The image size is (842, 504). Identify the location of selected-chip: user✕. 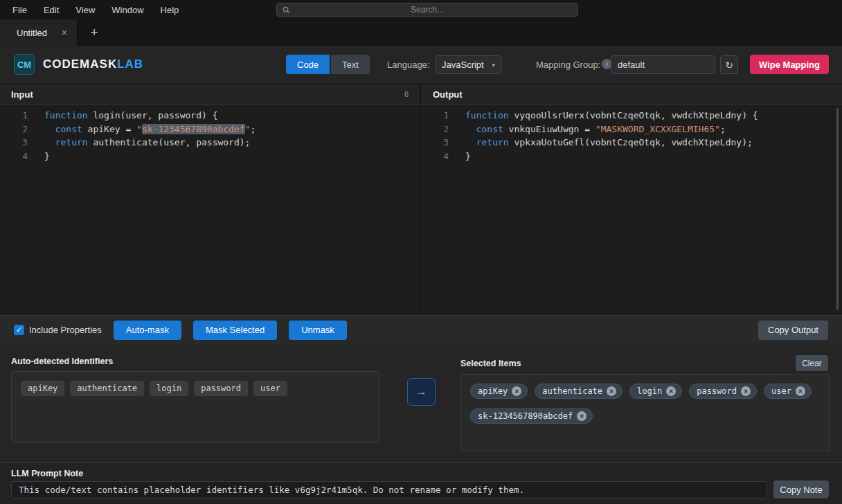
(788, 391).